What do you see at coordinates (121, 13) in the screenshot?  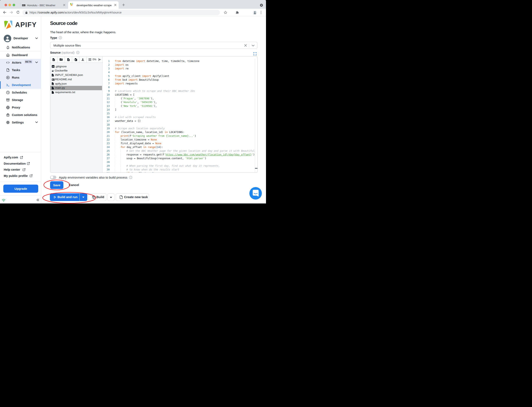 I see `address-bar: https://console.apify.com/actors/dev/k5t…` at bounding box center [121, 13].